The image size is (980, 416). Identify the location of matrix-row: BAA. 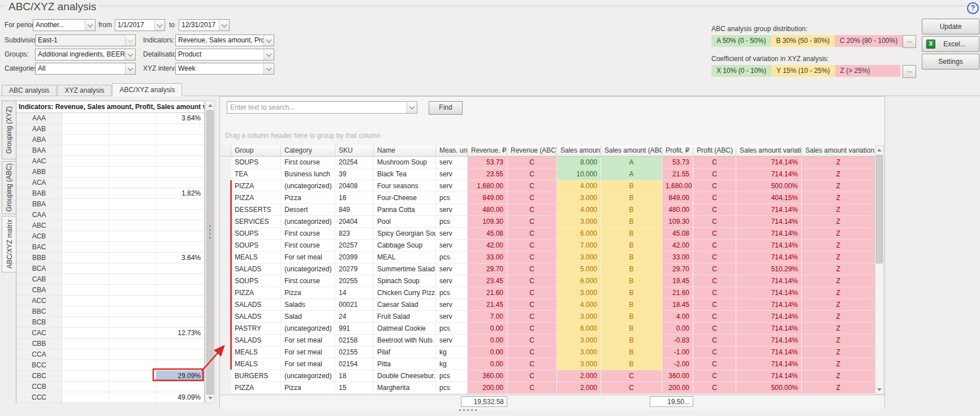
(110, 150).